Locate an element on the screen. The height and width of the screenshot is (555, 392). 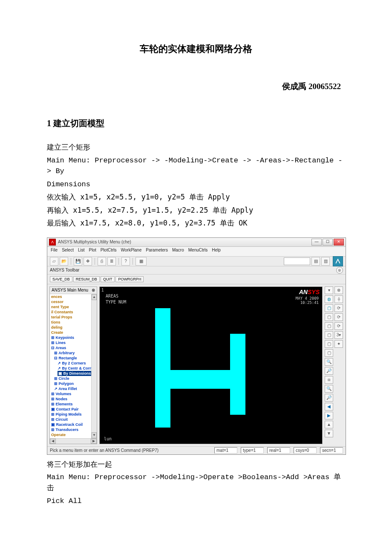
tree-item-bycentr: ↗ By Centr & Cornr is located at coordinates (73, 368).